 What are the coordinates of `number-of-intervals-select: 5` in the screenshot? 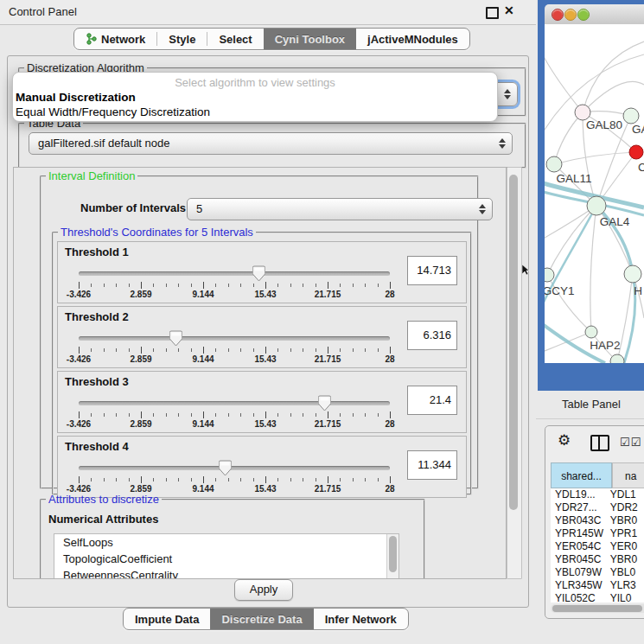 It's located at (340, 209).